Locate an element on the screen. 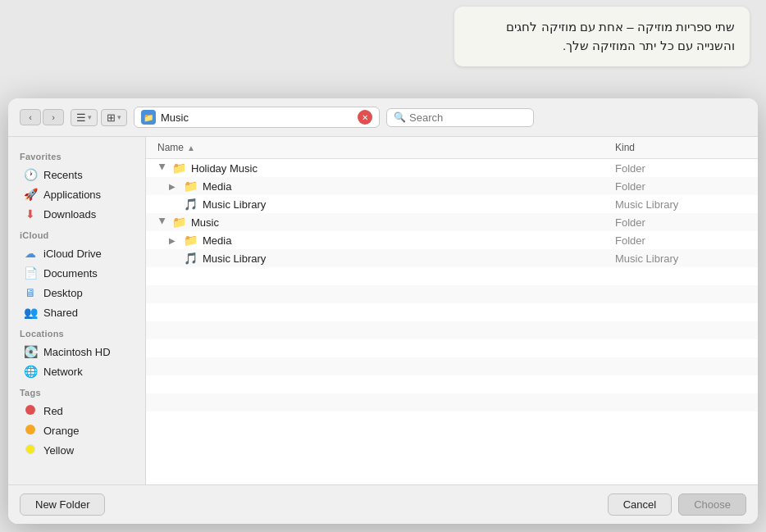  search-icon: 🔍 is located at coordinates (400, 117).